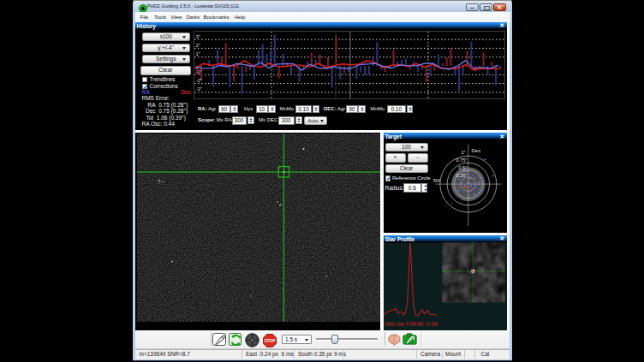 Image resolution: width=644 pixels, height=362 pixels. What do you see at coordinates (200, 72) in the screenshot?
I see `svg-text: -1″` at bounding box center [200, 72].